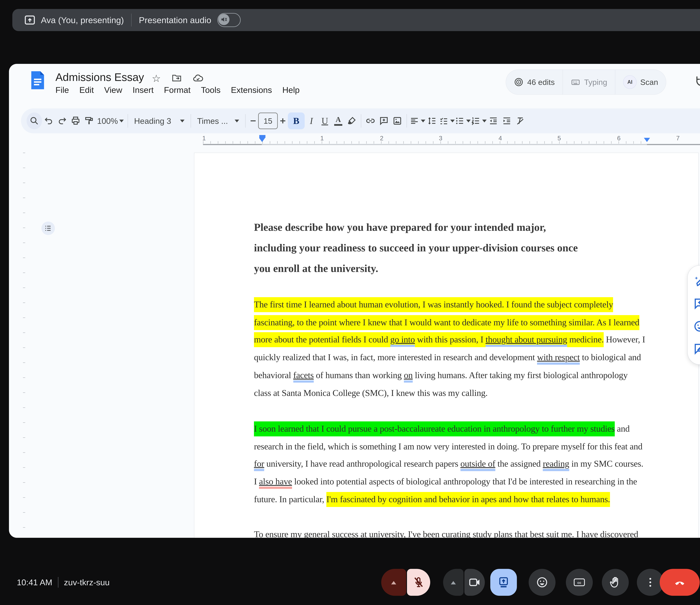  I want to click on menu-extensions: Extensions, so click(251, 90).